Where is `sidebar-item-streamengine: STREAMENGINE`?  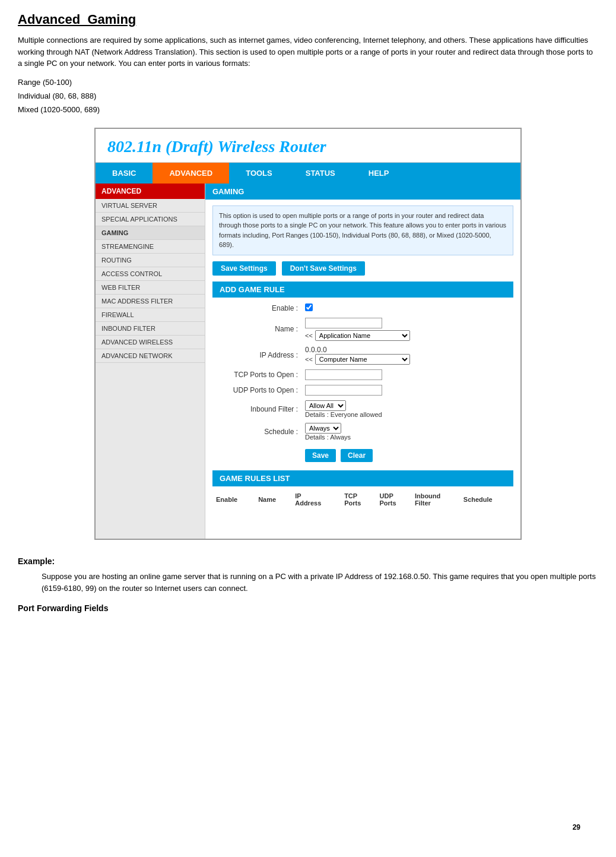
sidebar-item-streamengine: STREAMENGINE is located at coordinates (150, 247).